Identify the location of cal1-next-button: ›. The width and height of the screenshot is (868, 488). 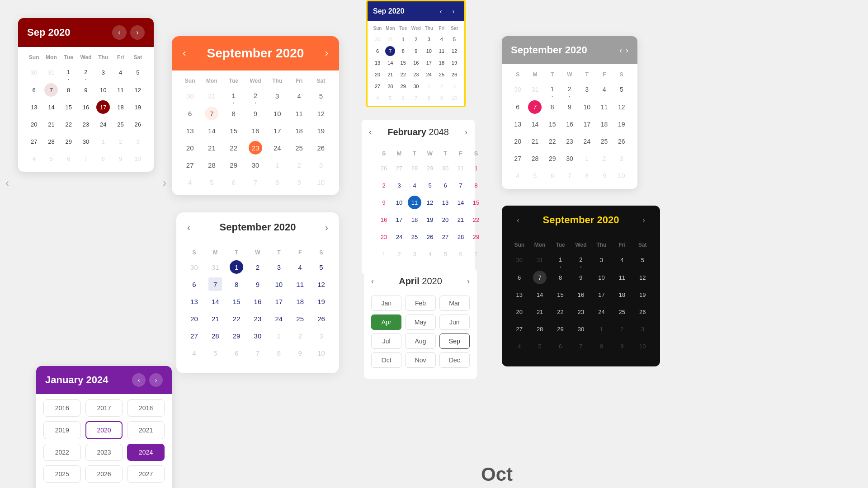
(137, 33).